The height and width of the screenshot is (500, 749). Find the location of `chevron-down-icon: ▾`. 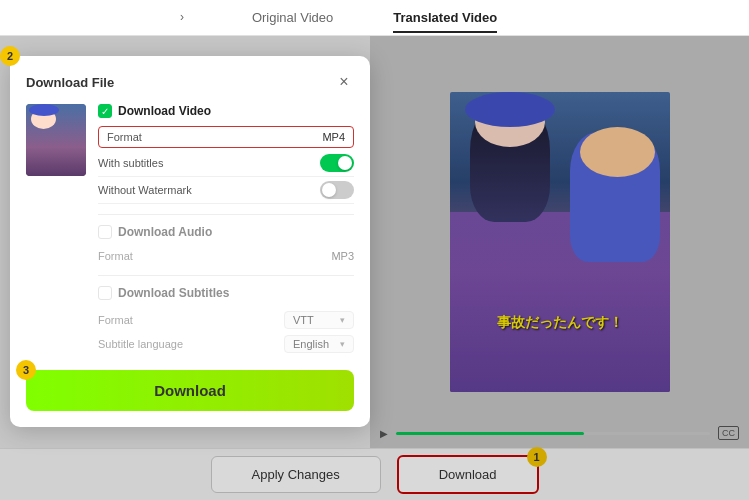

chevron-down-icon: ▾ is located at coordinates (342, 320).